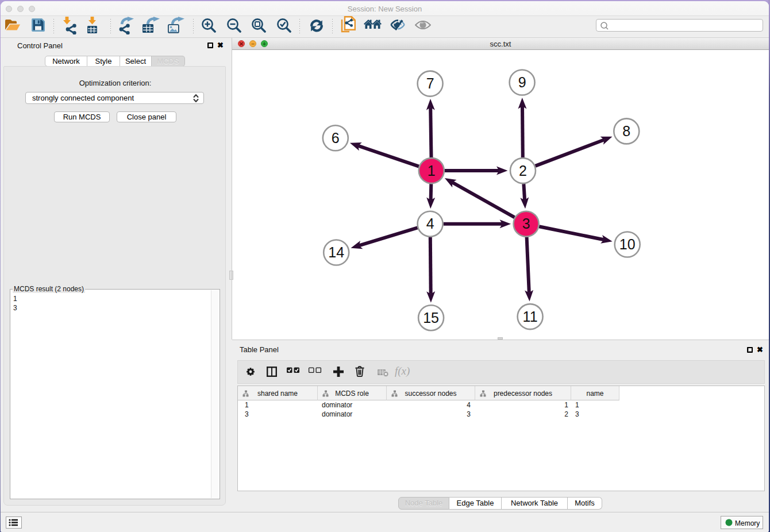  Describe the element at coordinates (530, 317) in the screenshot. I see `svg-text: 11` at that location.